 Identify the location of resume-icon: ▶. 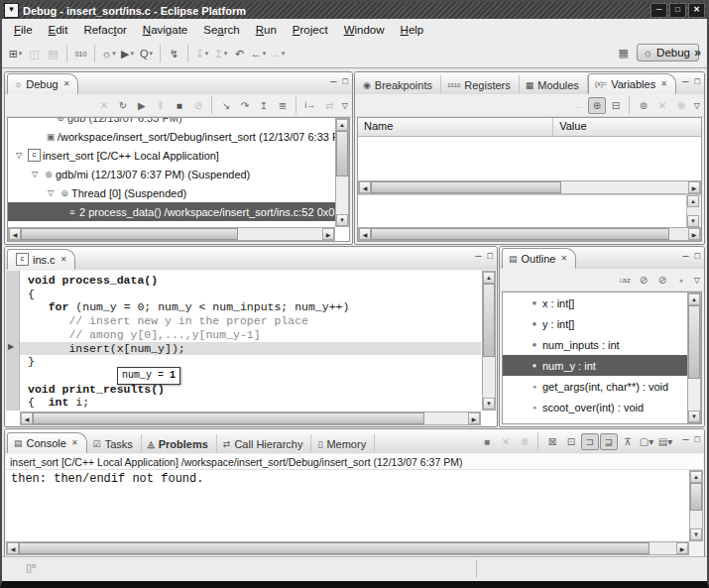
(142, 105).